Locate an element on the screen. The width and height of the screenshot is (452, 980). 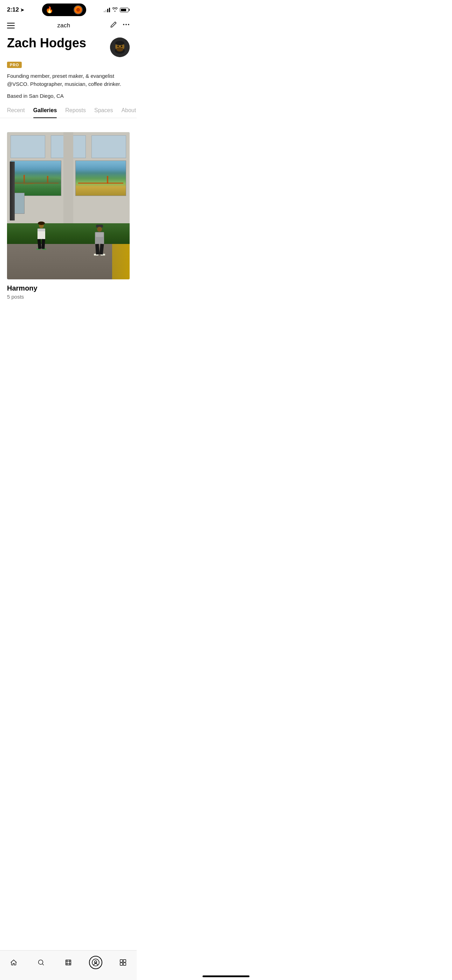
profile-header: Zach Hodges is located at coordinates (68, 45).